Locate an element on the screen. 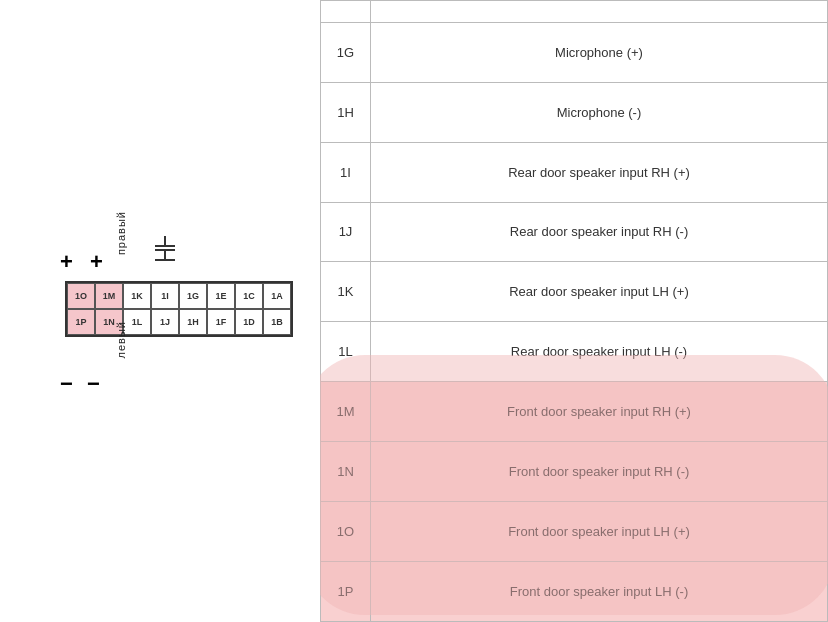  cell-1P: 1P is located at coordinates (81, 322).